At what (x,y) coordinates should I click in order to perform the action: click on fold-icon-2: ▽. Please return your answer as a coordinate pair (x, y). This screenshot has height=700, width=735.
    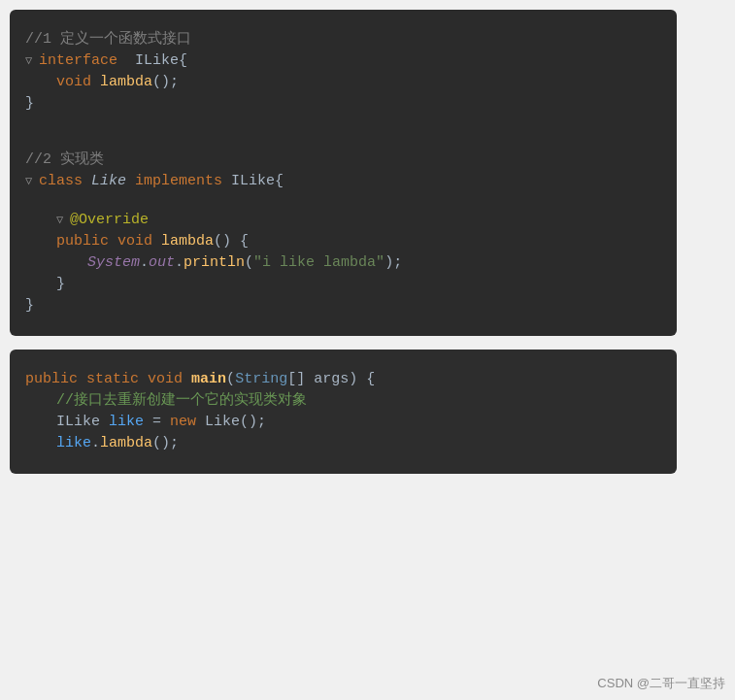
    Looking at the image, I should click on (30, 182).